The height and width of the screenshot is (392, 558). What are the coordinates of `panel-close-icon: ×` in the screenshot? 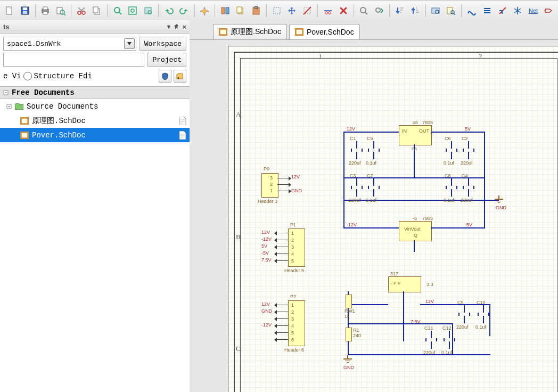 It's located at (184, 27).